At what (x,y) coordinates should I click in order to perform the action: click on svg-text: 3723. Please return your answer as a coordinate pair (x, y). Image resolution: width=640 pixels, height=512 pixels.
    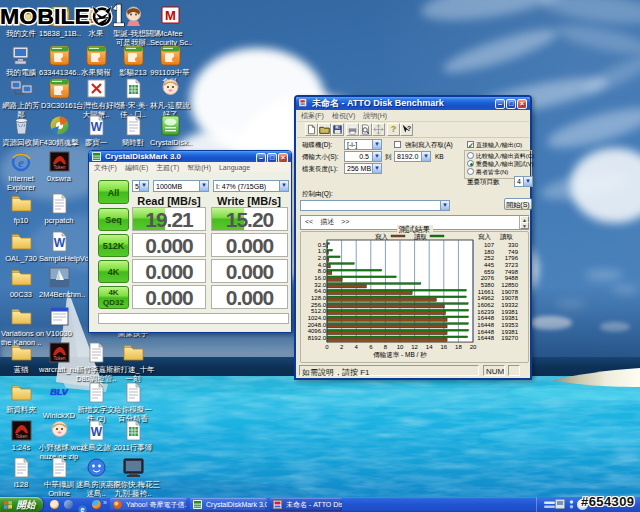
    Looking at the image, I should click on (512, 265).